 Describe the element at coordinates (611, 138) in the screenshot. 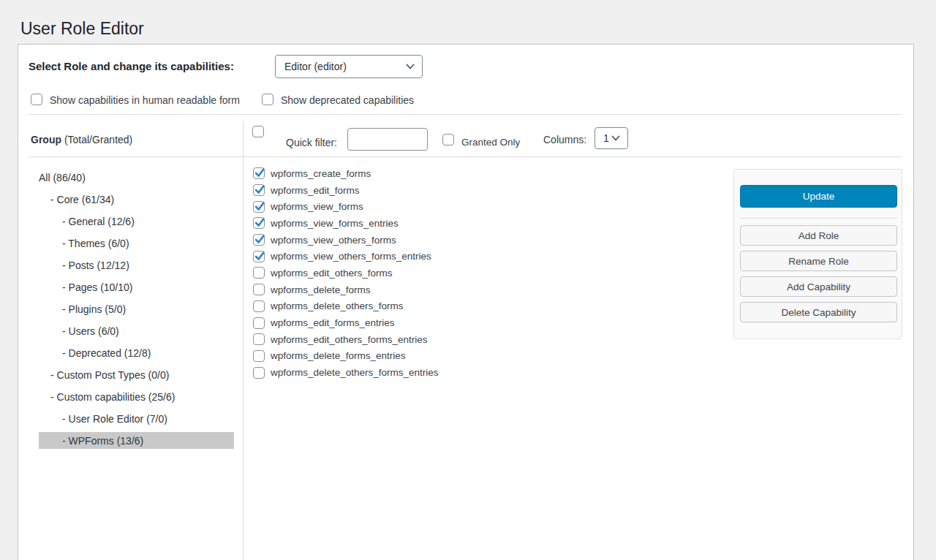

I see `columns-select: 1` at that location.